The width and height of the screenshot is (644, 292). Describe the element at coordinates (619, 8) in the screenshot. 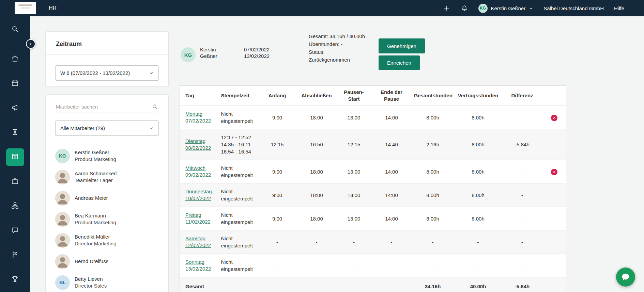

I see `help-link: Hilfe` at that location.